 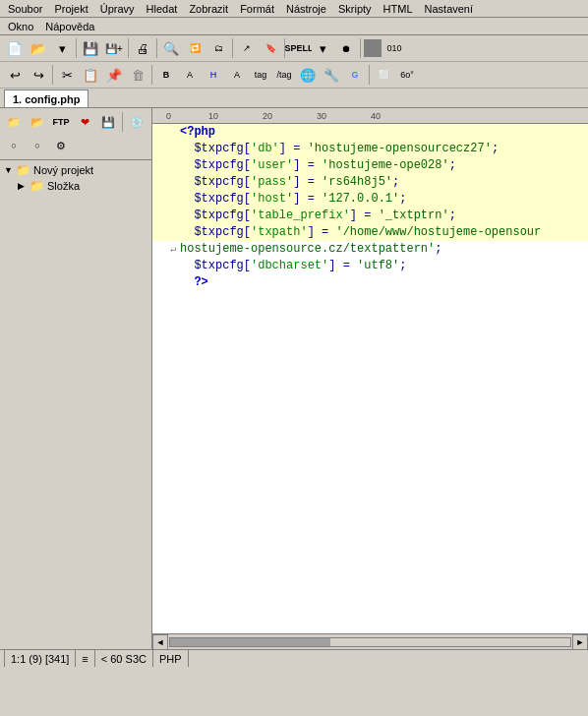 I want to click on tree-item-folder: ▶ 📁 Složka, so click(x=76, y=186).